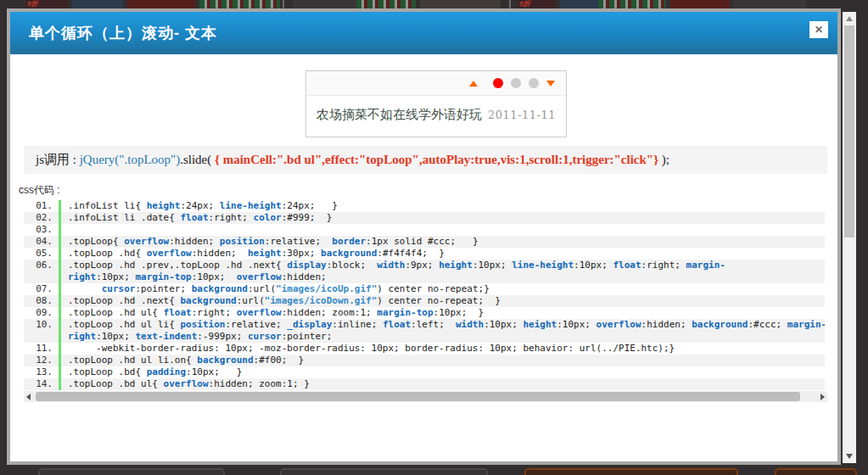  What do you see at coordinates (441, 372) in the screenshot?
I see `code-text: .topLoop .bd{ padding:10px; }` at bounding box center [441, 372].